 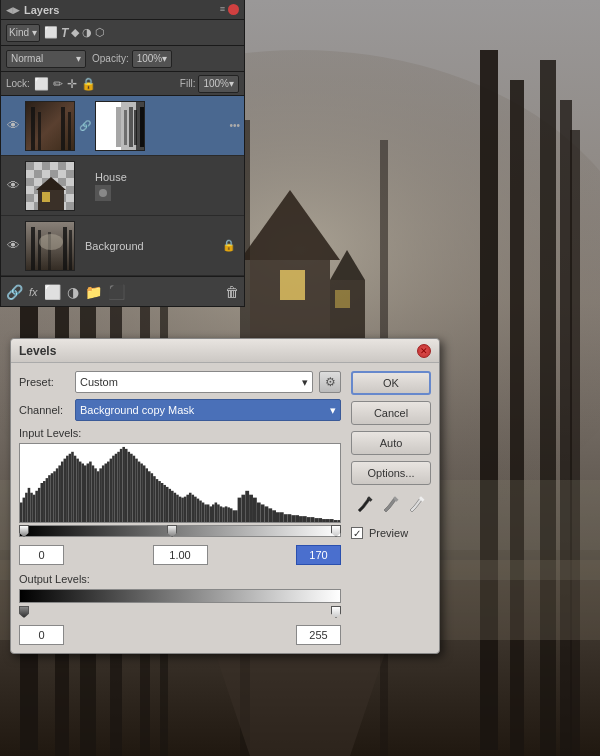 I want to click on gray-eyedropper, so click(x=391, y=505).